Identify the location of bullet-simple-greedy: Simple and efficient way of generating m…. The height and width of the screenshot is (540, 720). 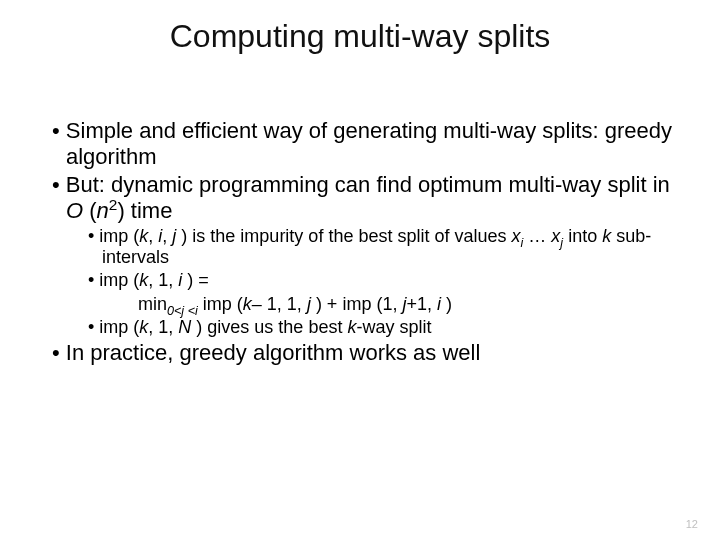
(360, 144).